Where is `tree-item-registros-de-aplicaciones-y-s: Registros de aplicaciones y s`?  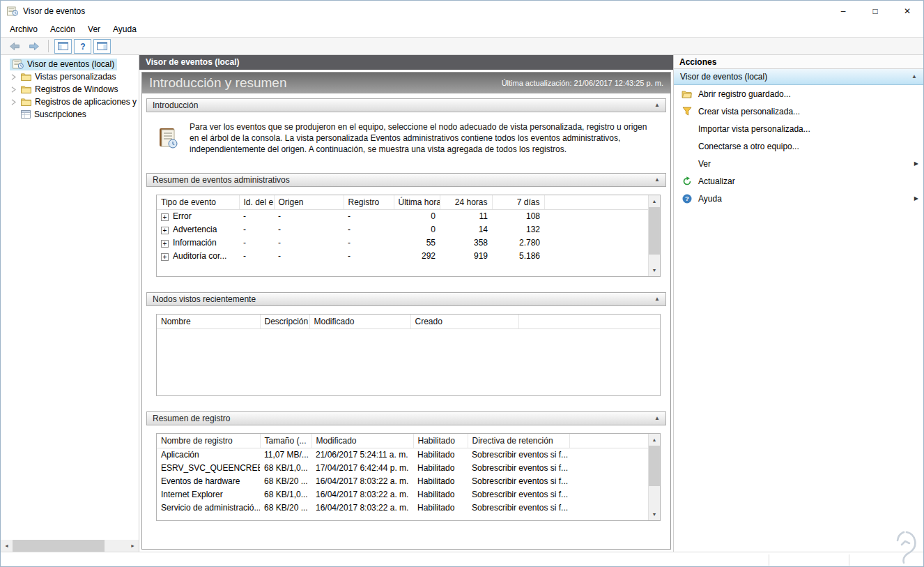 tree-item-registros-de-aplicaciones-y-s: Registros de aplicaciones y s is located at coordinates (70, 102).